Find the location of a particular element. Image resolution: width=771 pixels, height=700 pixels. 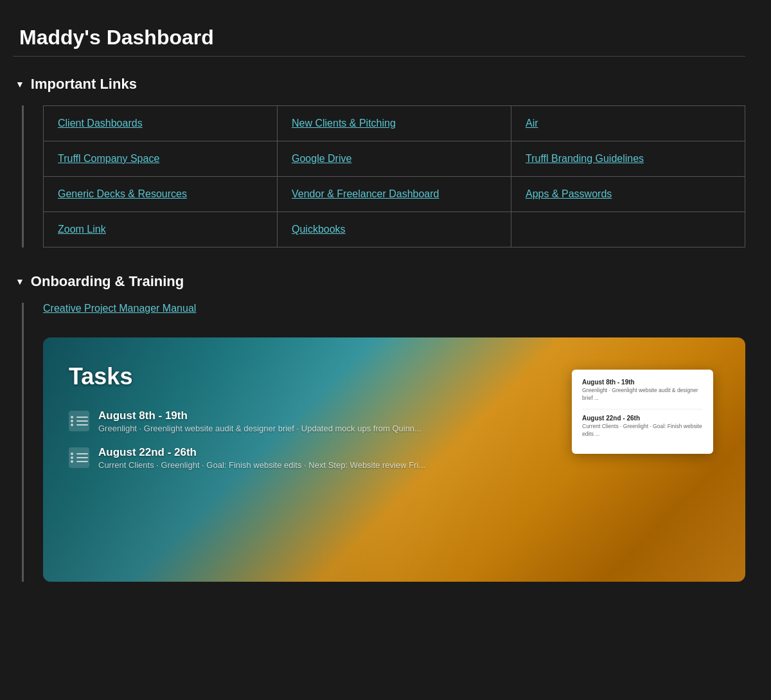

link-0-0: Client Dashboards is located at coordinates (100, 123).